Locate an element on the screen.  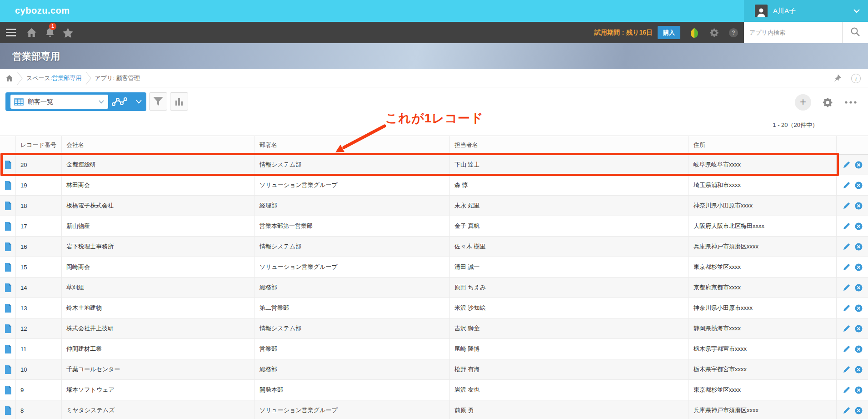
company-cell: 金都運総研 is located at coordinates (158, 165).